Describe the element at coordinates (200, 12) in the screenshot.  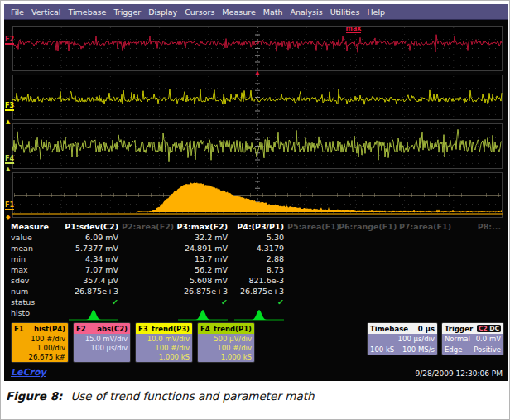
I see `menu-item-cursors: Cursors` at that location.